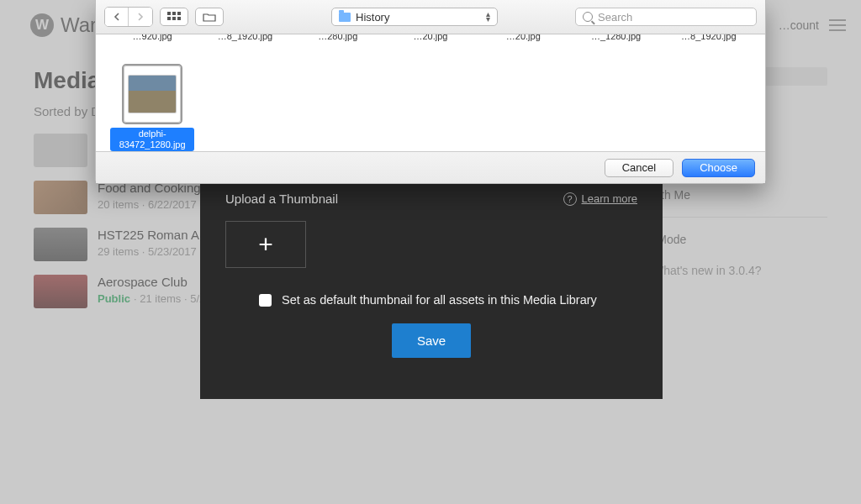 This screenshot has width=861, height=504. I want to click on file-item: …_1280.jpg, so click(615, 39).